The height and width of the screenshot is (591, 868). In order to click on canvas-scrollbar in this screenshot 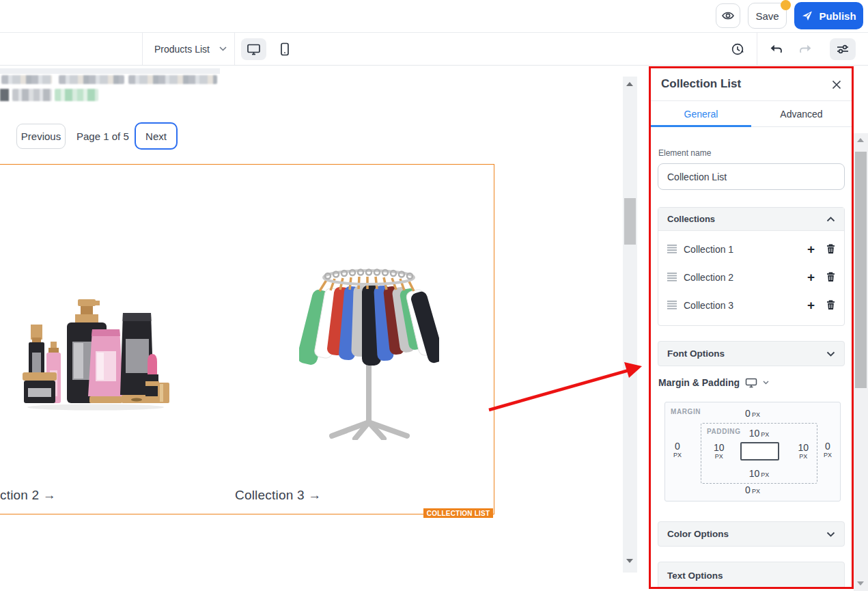, I will do `click(630, 325)`.